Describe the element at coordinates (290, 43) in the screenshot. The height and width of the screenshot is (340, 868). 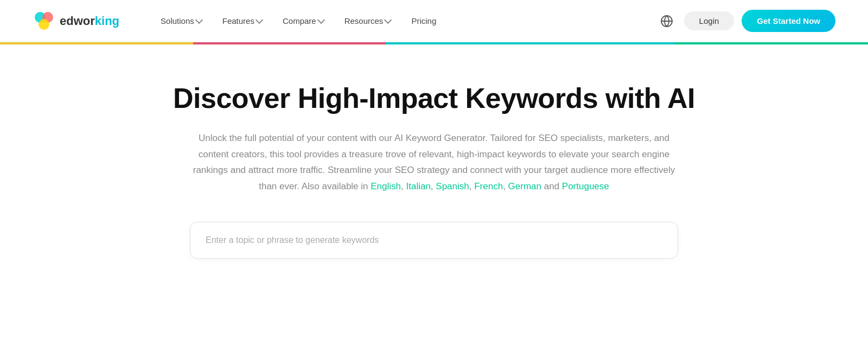
I see `color-bar-red` at that location.